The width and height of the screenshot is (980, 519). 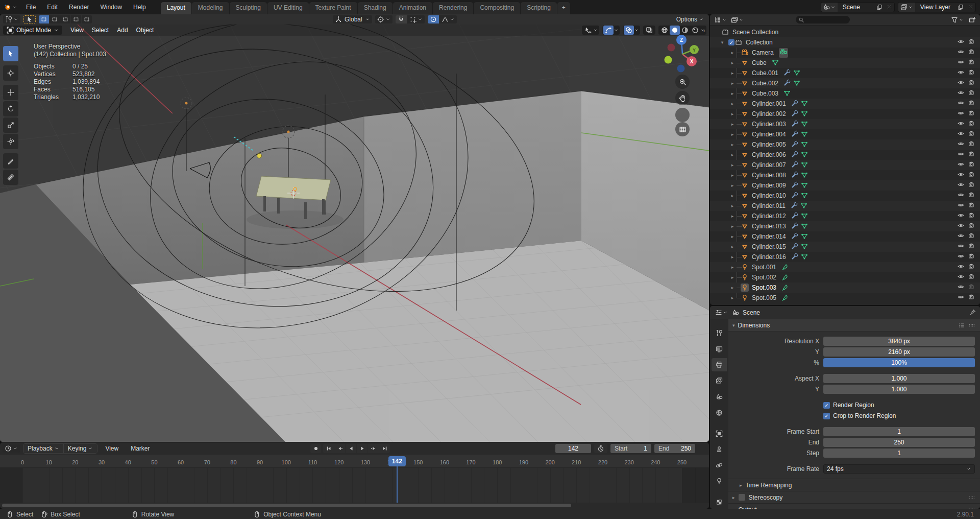 I want to click on pan-view-button, so click(x=682, y=98).